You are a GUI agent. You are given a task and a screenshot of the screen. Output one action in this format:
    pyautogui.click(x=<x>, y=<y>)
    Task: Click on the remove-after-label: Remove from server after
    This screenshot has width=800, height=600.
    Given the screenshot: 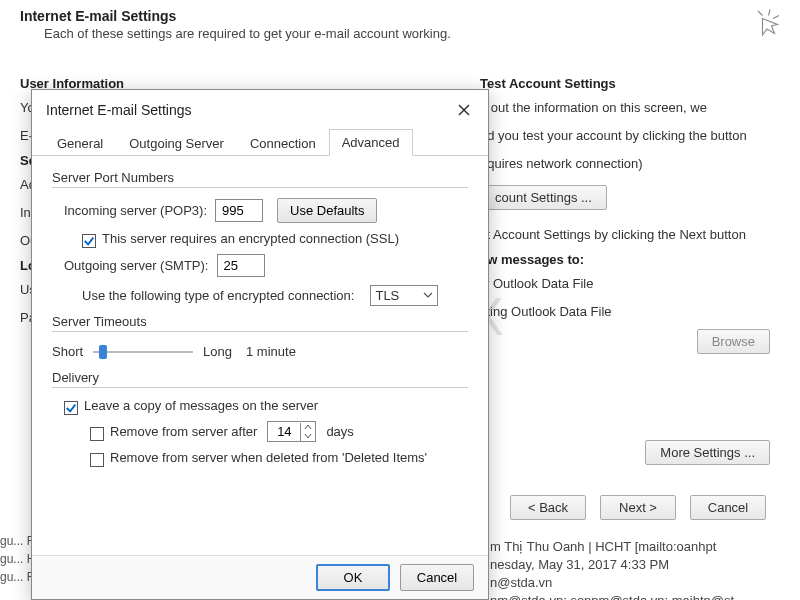 What is the action you would take?
    pyautogui.click(x=184, y=432)
    